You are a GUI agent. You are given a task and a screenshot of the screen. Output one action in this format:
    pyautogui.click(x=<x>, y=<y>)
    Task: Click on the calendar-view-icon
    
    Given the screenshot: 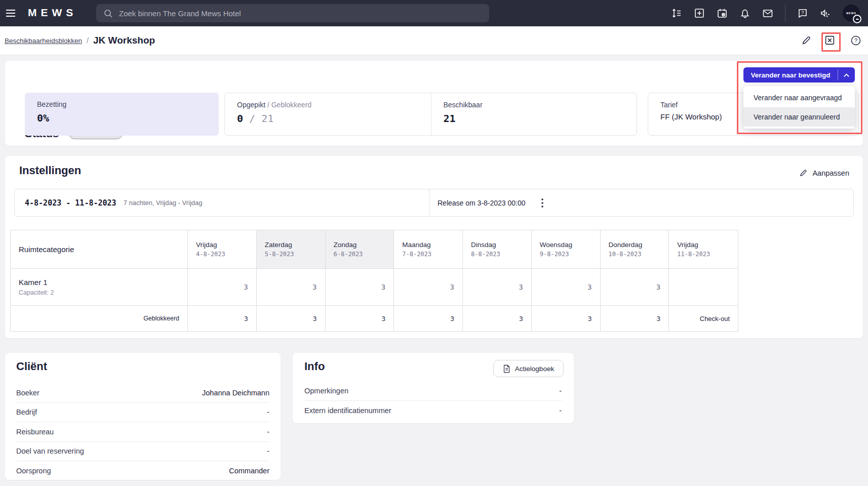 What is the action you would take?
    pyautogui.click(x=722, y=13)
    